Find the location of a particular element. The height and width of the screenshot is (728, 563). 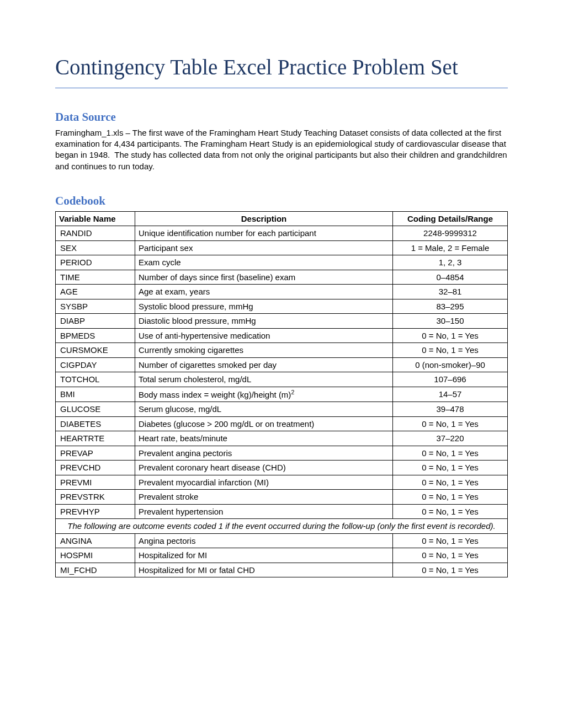

table-row: AGEAge at exam, years32–81 is located at coordinates (282, 292).